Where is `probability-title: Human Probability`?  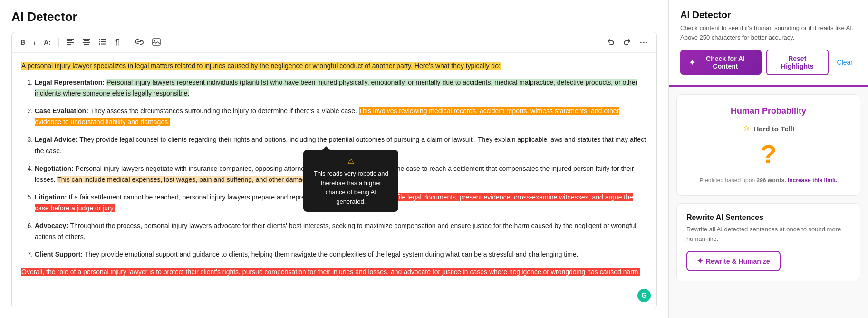
probability-title: Human Probability is located at coordinates (768, 111).